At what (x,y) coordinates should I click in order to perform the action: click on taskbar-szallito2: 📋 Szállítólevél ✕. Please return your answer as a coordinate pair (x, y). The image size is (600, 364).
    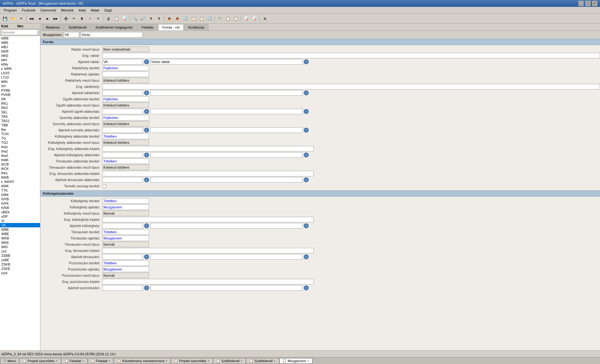
    Looking at the image, I should click on (263, 361).